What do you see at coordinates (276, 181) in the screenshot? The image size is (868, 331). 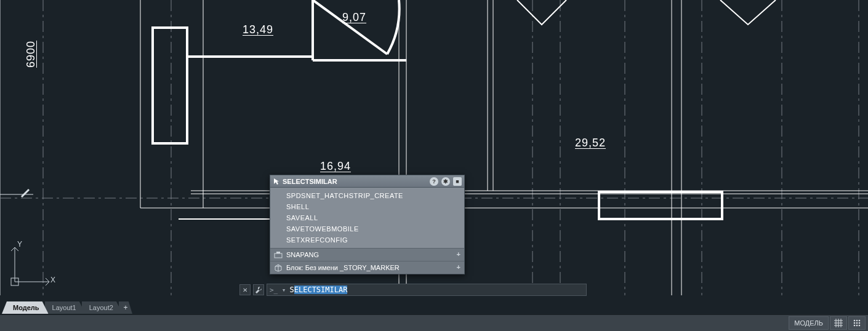 I see `cursor-icon` at bounding box center [276, 181].